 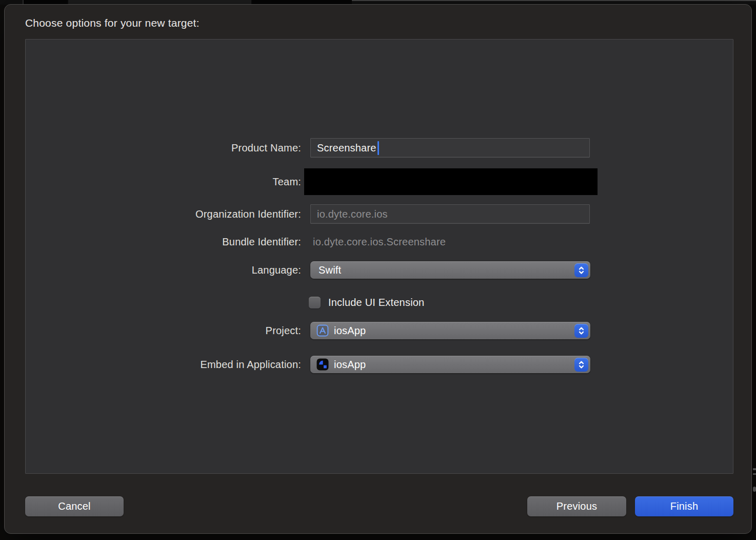 I want to click on organization-identifier-row: Organization Identifier: io.dyte.core.io…, so click(x=380, y=214).